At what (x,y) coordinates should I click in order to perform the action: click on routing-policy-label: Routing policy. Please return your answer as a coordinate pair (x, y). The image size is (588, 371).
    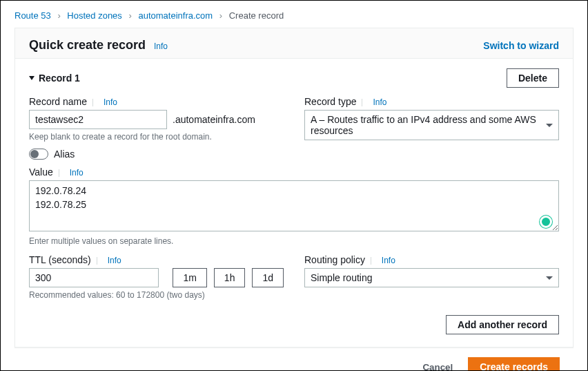
    Looking at the image, I should click on (335, 260).